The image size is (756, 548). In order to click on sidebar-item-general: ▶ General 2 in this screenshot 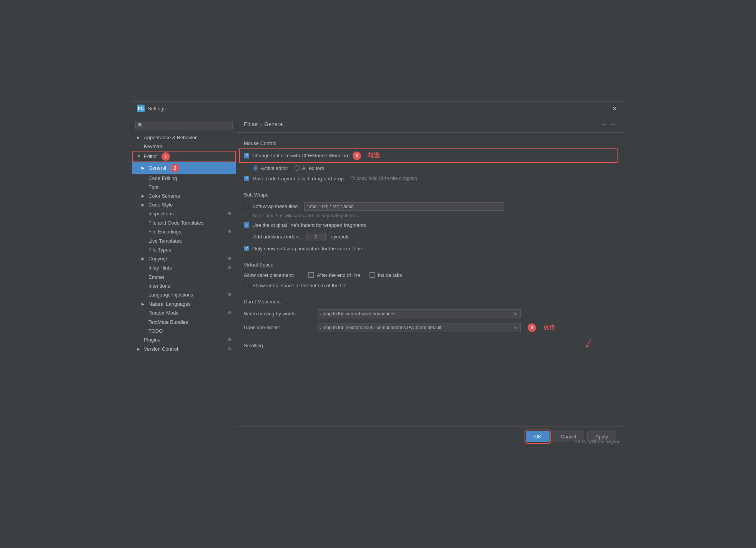, I will do `click(184, 168)`.